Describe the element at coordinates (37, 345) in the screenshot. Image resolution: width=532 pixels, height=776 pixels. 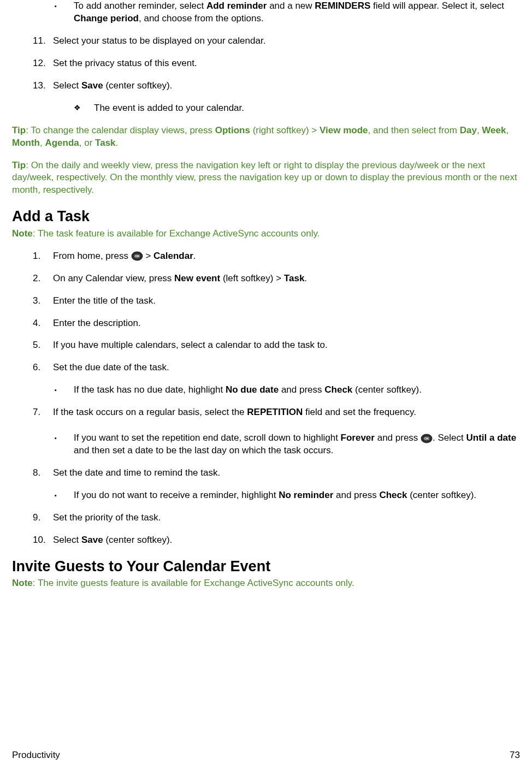
I see `step-number: 5.` at that location.